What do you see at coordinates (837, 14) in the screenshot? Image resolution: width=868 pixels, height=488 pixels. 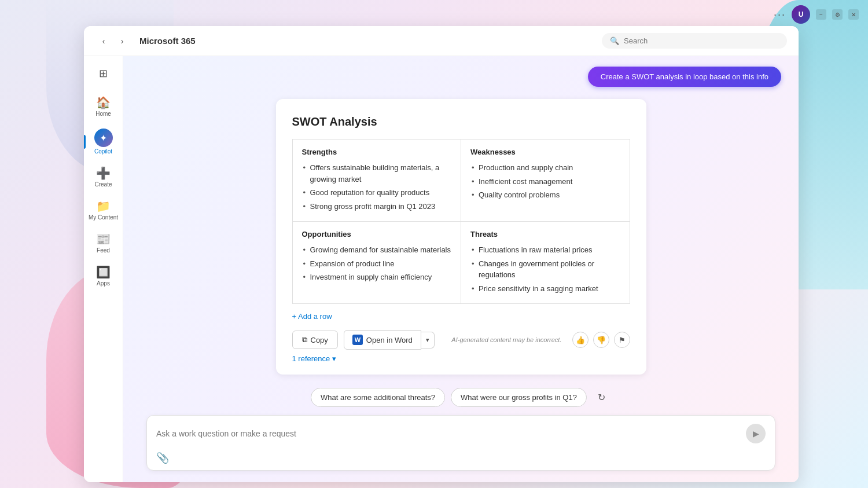 I see `settings-button: ⚙` at bounding box center [837, 14].